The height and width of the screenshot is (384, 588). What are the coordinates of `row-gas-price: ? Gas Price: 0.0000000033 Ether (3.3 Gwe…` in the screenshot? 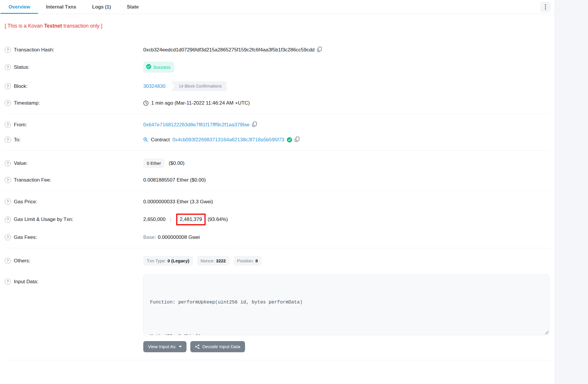 It's located at (277, 202).